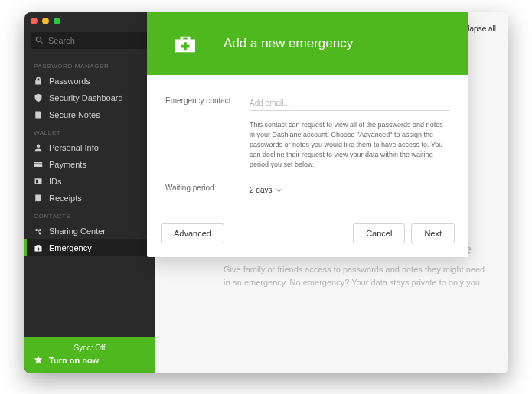 This screenshot has height=394, width=532. Describe the element at coordinates (38, 248) in the screenshot. I see `emergency-icon` at that location.